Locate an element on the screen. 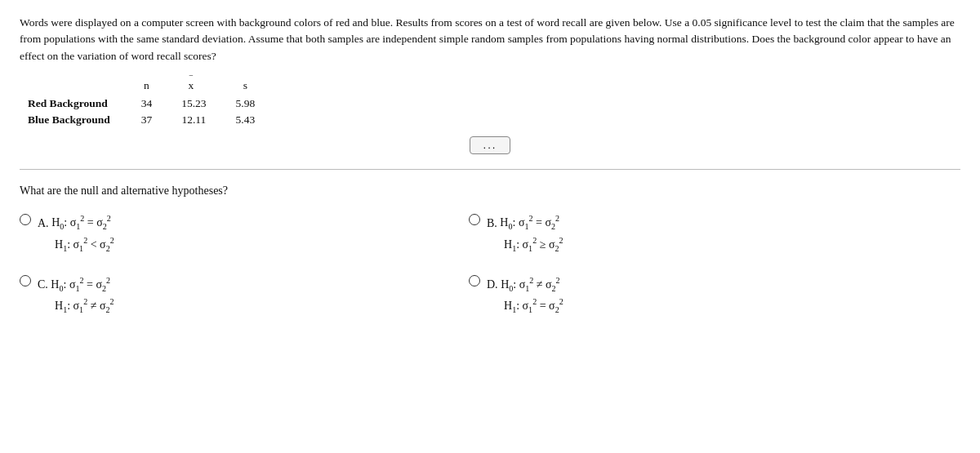  data-table: n x s Red Background 34 15.23 5.98 Blue … is located at coordinates (149, 104).